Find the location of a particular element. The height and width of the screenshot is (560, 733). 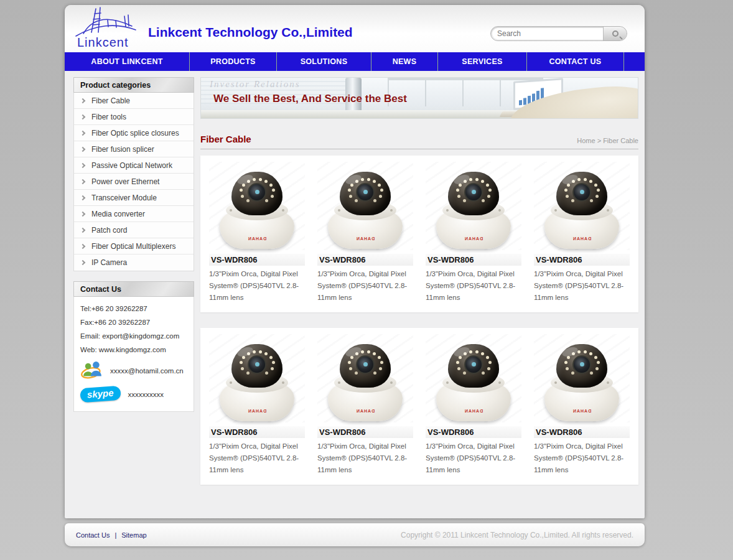

search-box is located at coordinates (559, 34).